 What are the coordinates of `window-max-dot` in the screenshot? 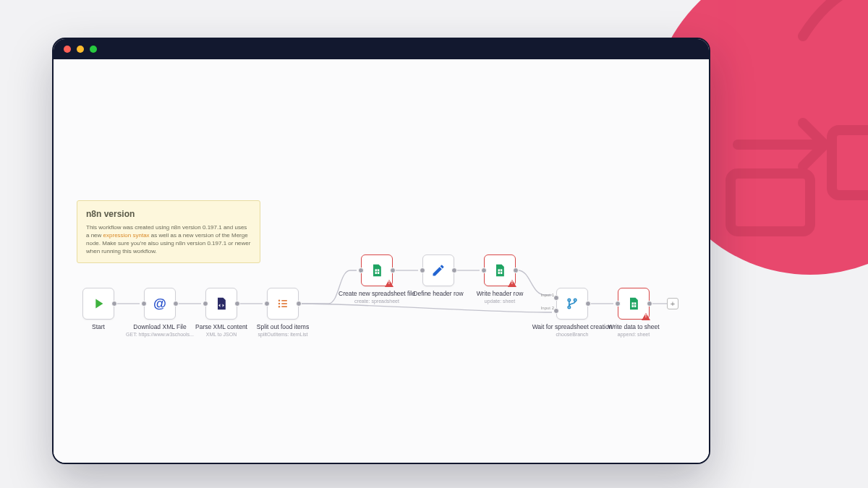 It's located at (93, 49).